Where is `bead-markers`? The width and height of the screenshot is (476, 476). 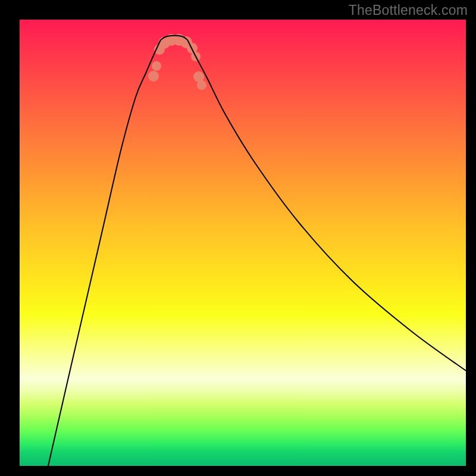 bead-markers is located at coordinates (177, 62).